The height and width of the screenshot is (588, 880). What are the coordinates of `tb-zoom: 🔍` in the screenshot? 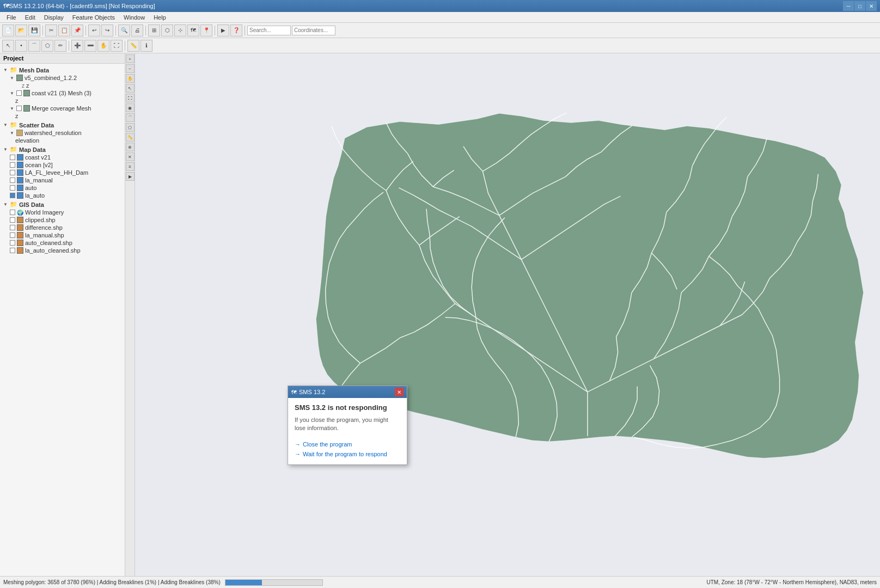 It's located at (124, 30).